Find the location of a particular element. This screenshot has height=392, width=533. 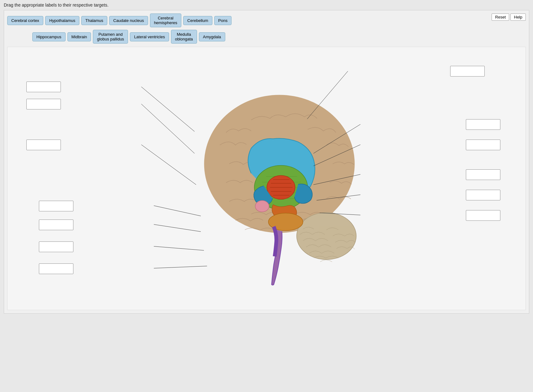

label-thalamus: Thalamus is located at coordinates (94, 21).